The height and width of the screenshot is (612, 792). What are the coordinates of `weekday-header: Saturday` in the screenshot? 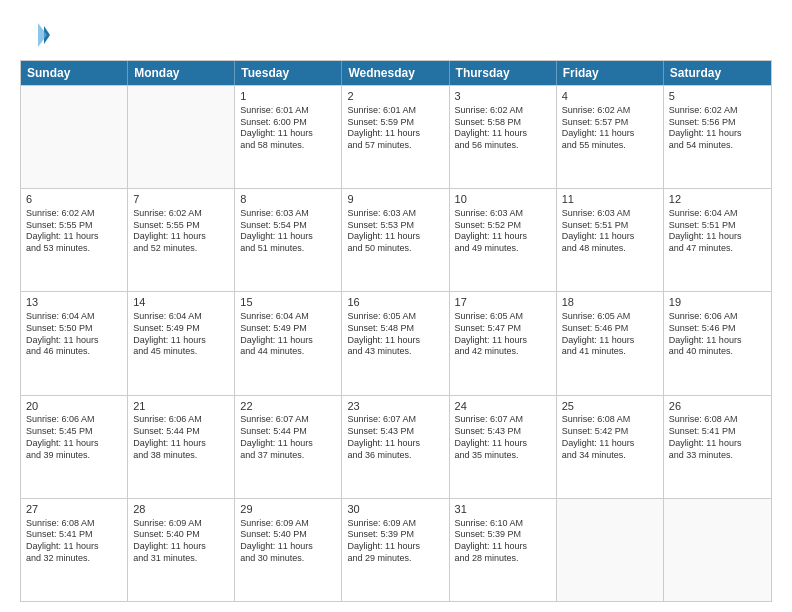 It's located at (718, 73).